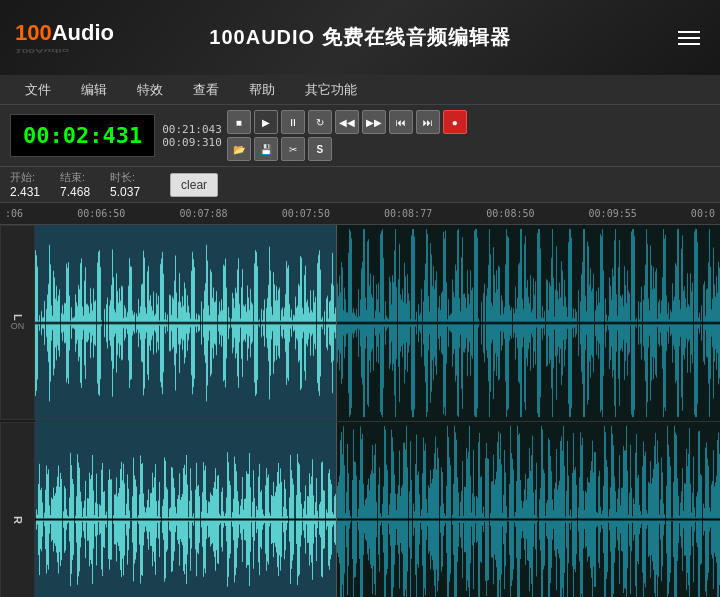 The image size is (720, 597). I want to click on clear-button: clear, so click(194, 185).